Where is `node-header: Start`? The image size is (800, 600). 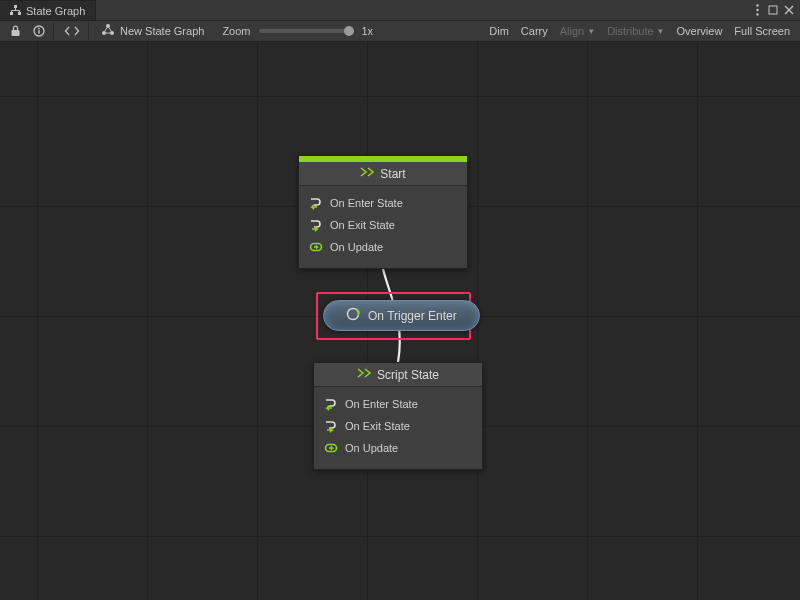 node-header: Start is located at coordinates (383, 174).